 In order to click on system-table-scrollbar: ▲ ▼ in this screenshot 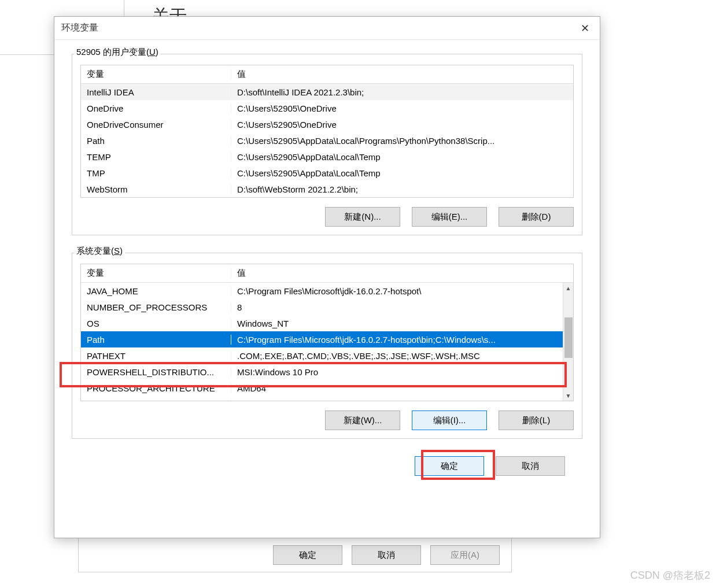, I will do `click(568, 342)`.